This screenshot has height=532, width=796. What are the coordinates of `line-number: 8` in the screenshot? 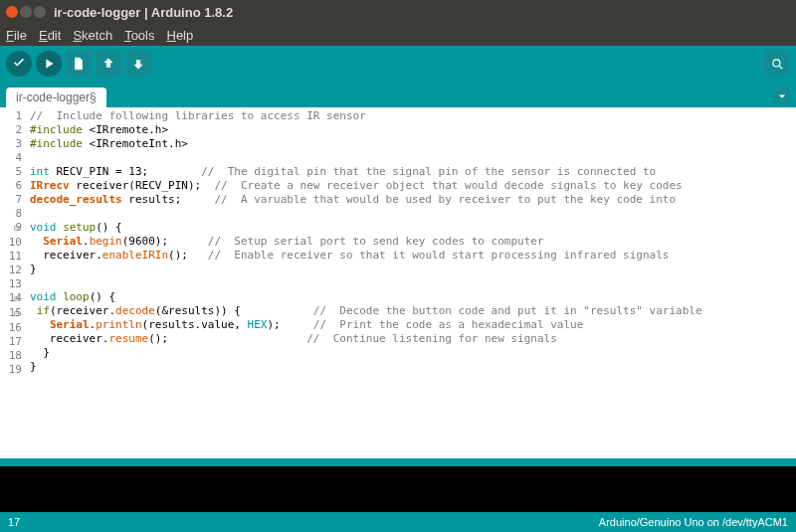 It's located at (11, 214).